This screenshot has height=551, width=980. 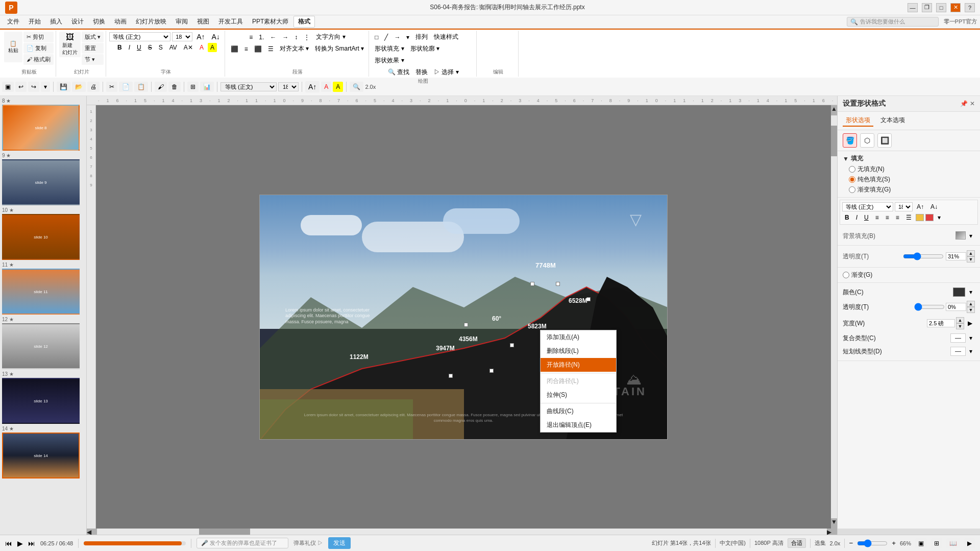 What do you see at coordinates (971, 259) in the screenshot?
I see `transparency-down-btn: ▼` at bounding box center [971, 259].